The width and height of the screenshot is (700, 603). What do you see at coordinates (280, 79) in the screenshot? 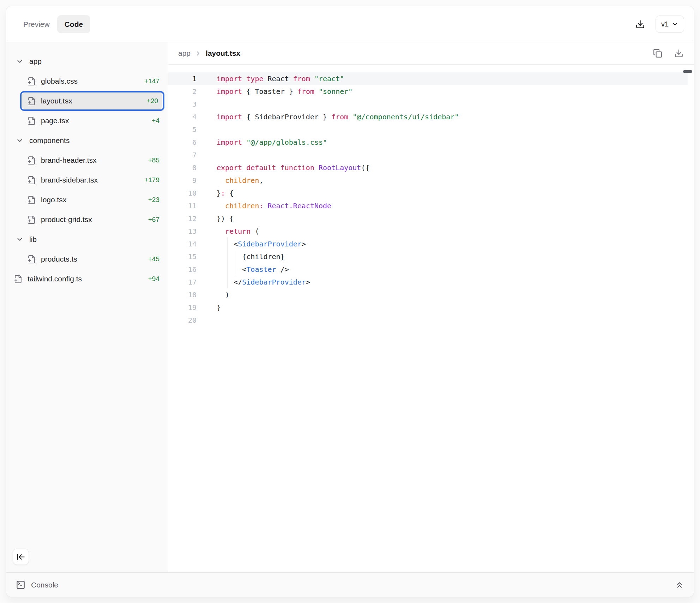
I see `code-line-text: import type React from "react"` at bounding box center [280, 79].